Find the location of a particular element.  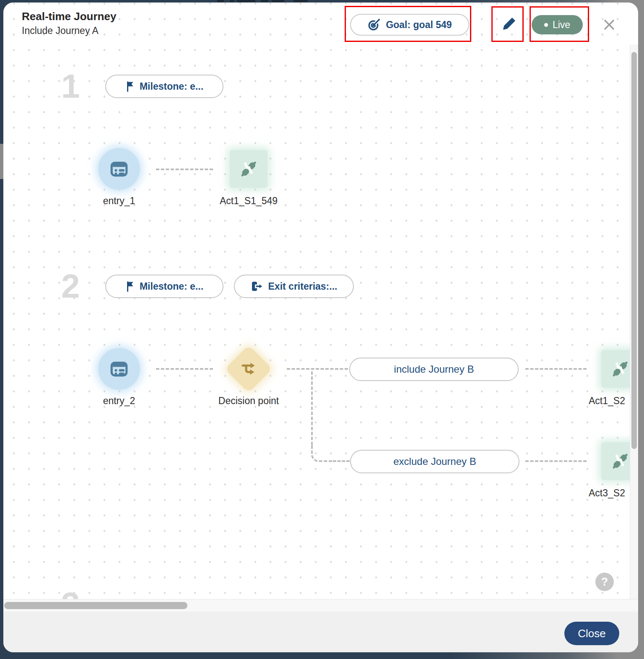

dialog-close-icon is located at coordinates (609, 25).